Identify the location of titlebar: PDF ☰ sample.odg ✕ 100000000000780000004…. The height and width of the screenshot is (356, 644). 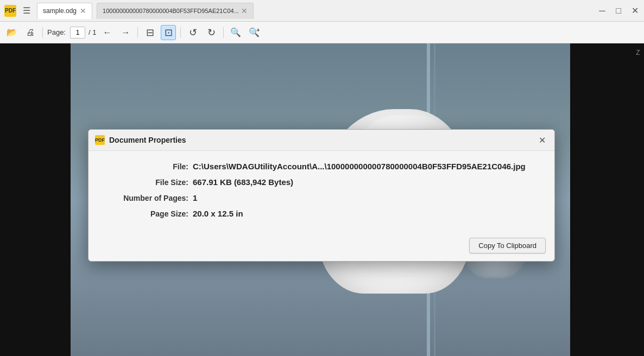
(322, 11).